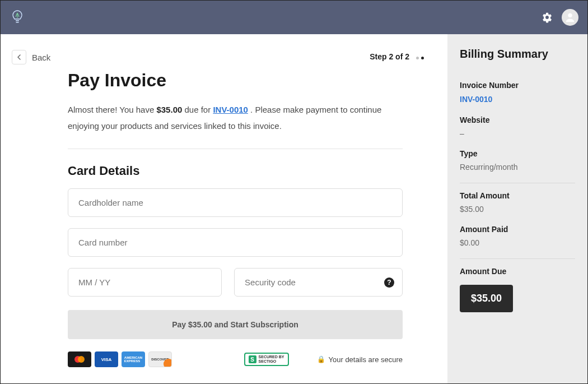 The image size is (588, 384). Describe the element at coordinates (517, 167) in the screenshot. I see `type-value: Recurring/month` at that location.